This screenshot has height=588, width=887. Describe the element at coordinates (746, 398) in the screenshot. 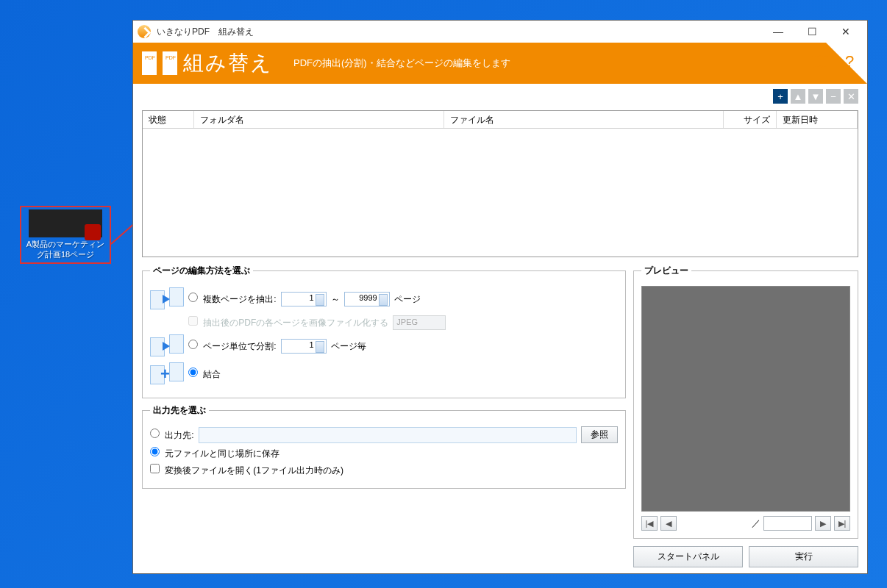

I see `preview-canvas` at that location.